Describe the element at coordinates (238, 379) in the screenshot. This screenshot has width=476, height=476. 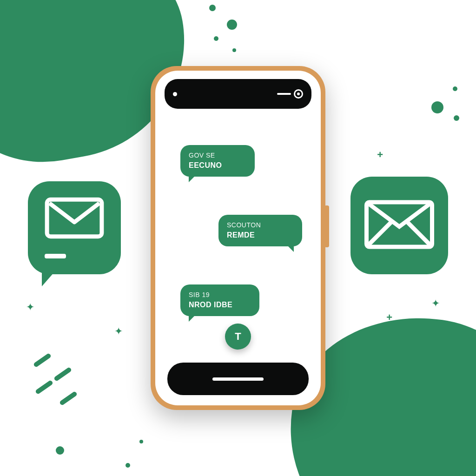
I see `home-indicator-icon` at that location.